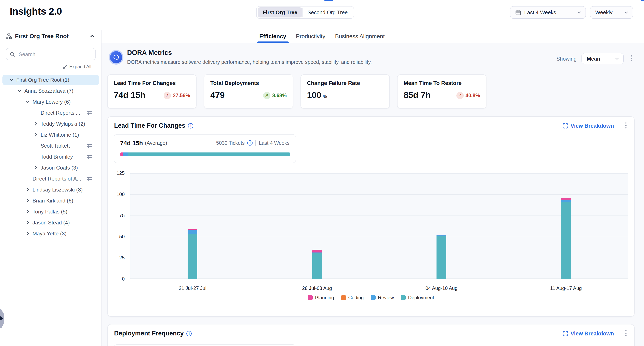 Image resolution: width=644 pixels, height=346 pixels. I want to click on tree-item-anna-scozzafava-7: Anna Scozzafava (7), so click(51, 91).